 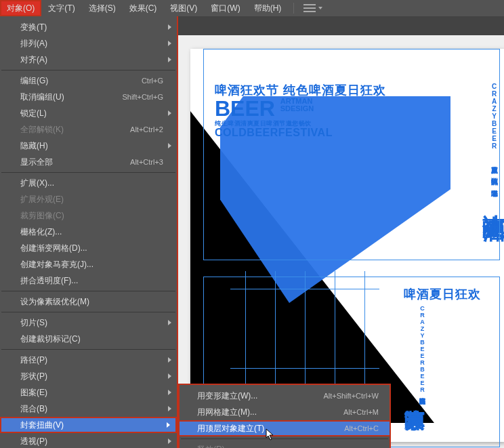 What do you see at coordinates (92, 27) in the screenshot?
I see `menu-item-label: 变换(T)` at bounding box center [92, 27].